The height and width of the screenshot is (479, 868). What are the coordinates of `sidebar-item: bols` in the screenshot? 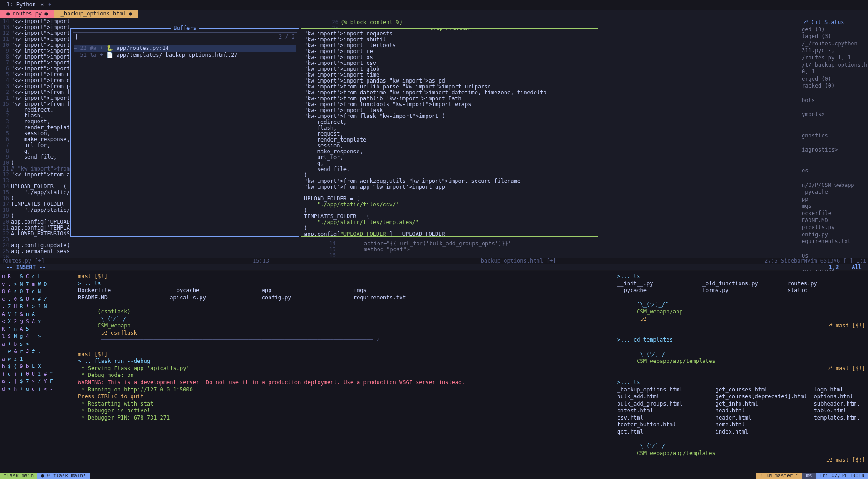 It's located at (834, 101).